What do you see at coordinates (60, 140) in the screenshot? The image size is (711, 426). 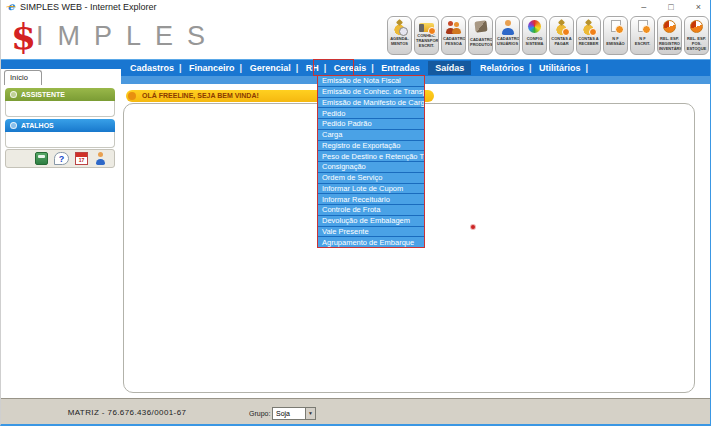 I see `atalhos-panel-body` at bounding box center [60, 140].